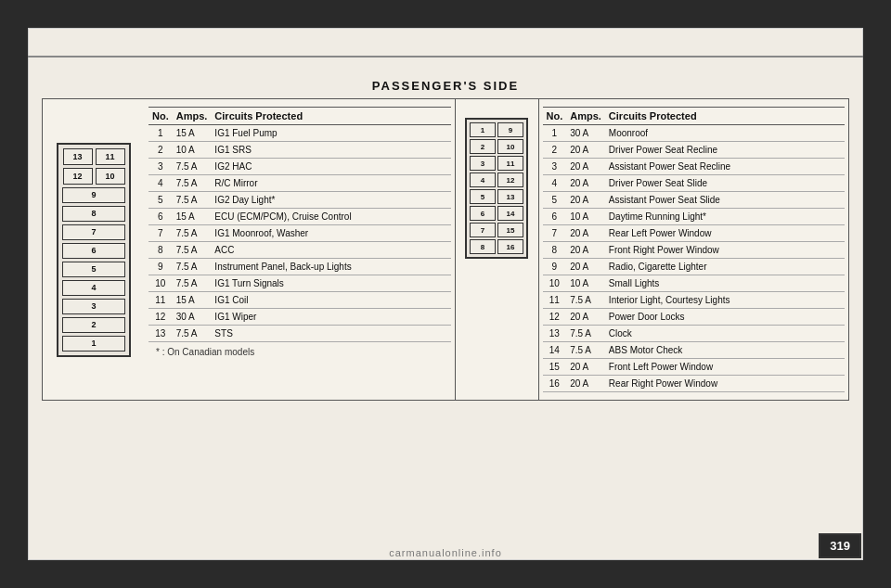  Describe the element at coordinates (94, 249) in the screenshot. I see `left-fuse-diagram: 13 11 12 10 9 8 7 6` at that location.